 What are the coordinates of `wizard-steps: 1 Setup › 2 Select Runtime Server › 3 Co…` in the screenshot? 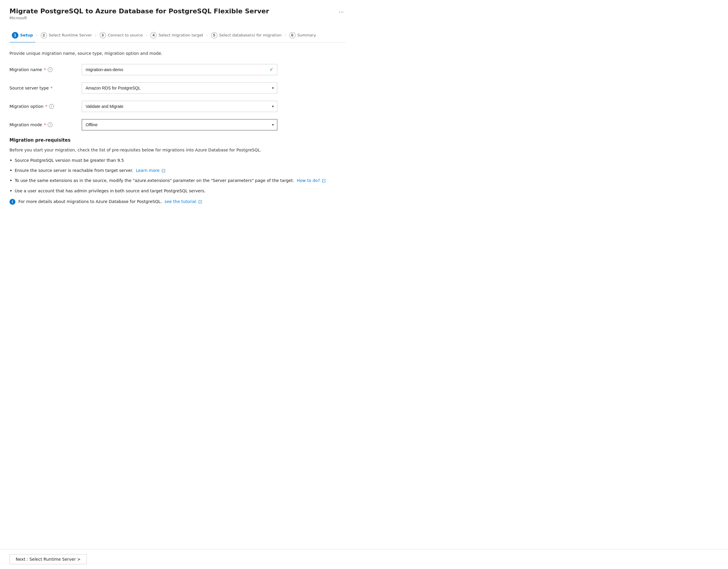 It's located at (178, 35).